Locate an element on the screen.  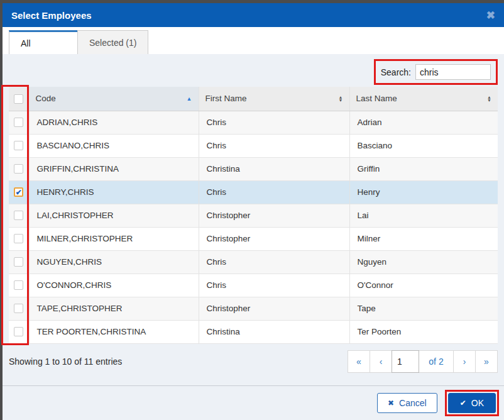
table-row: GRIFFIN,CHRISTINA Christina Griffin is located at coordinates (253, 169).